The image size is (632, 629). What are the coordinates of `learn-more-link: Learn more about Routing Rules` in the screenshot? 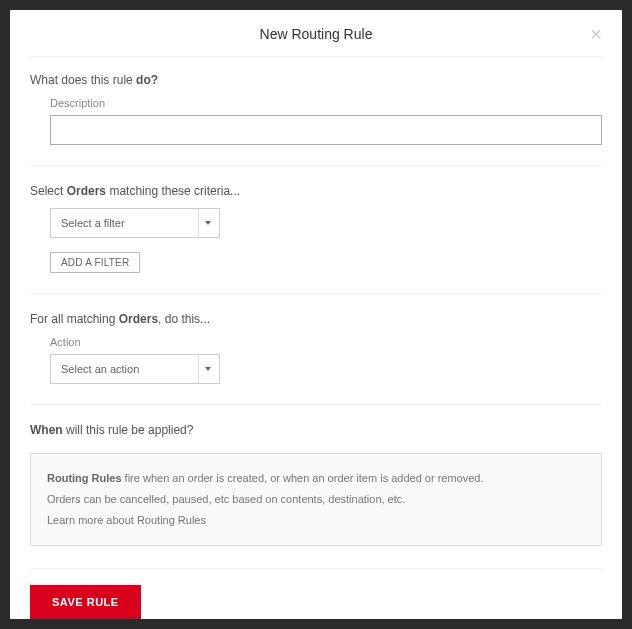 It's located at (316, 520).